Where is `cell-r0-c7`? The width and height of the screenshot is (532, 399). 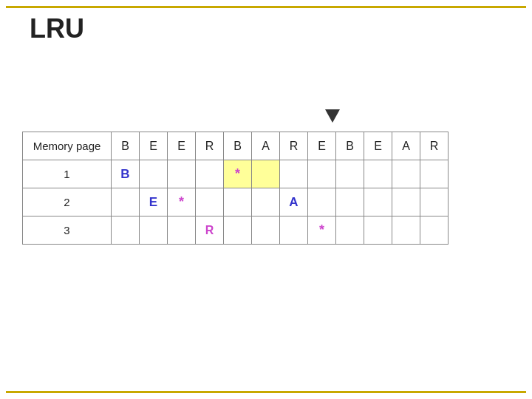 cell-r0-c7 is located at coordinates (322, 174).